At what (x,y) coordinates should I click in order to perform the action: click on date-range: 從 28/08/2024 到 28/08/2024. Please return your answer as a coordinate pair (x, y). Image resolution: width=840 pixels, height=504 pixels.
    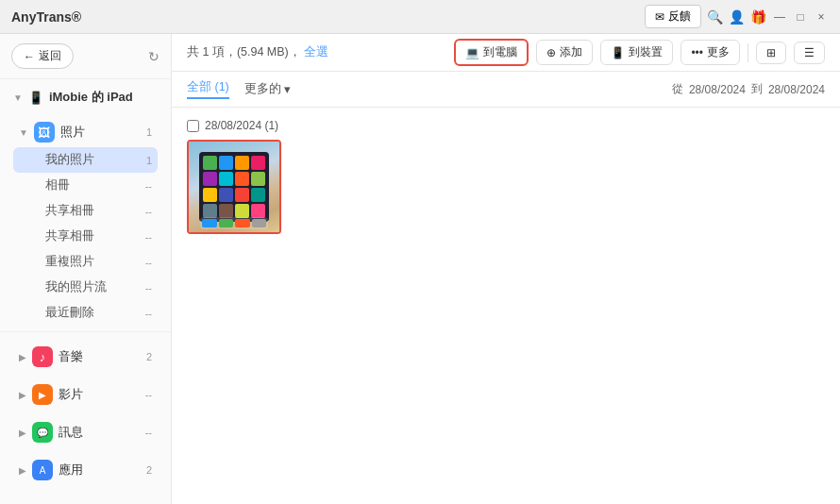
    Looking at the image, I should click on (748, 89).